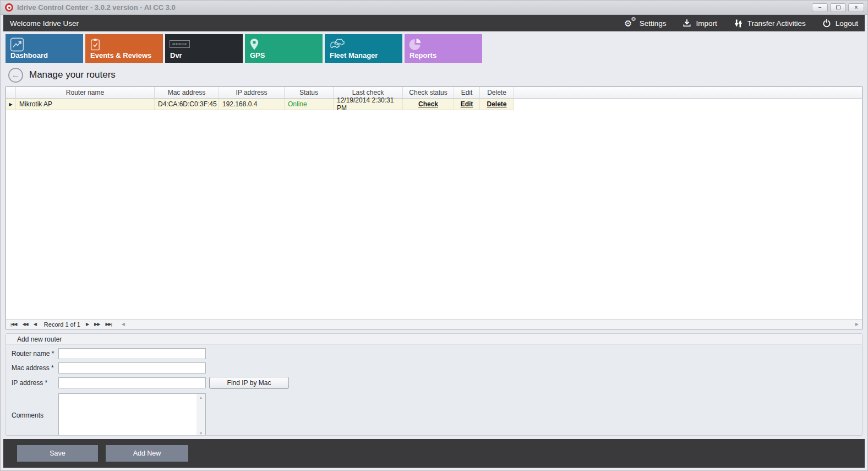  Describe the element at coordinates (309, 93) in the screenshot. I see `column-header-status: Status` at that location.